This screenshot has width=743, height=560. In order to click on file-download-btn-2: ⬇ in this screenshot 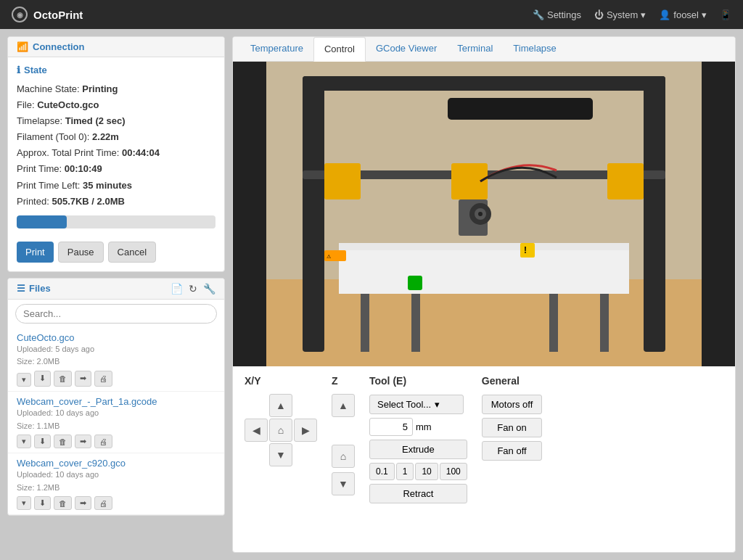, I will do `click(42, 441)`.